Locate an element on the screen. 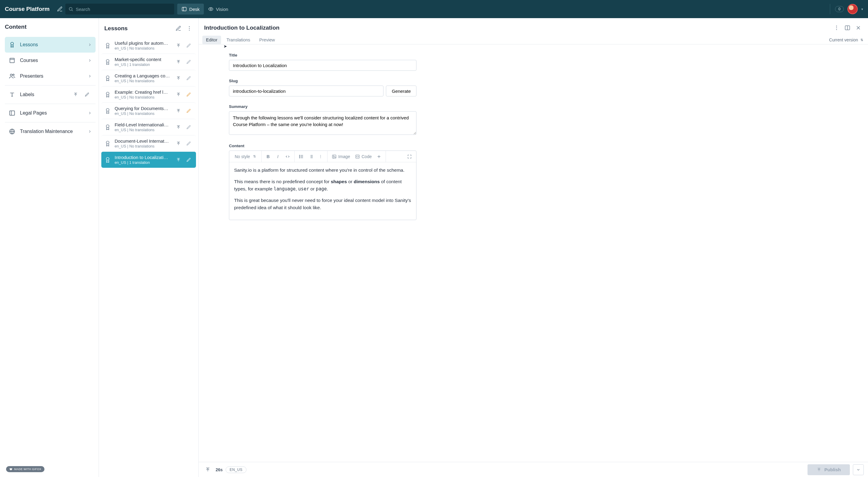  sidebar-item-translation: Translation Maintenance is located at coordinates (50, 131).